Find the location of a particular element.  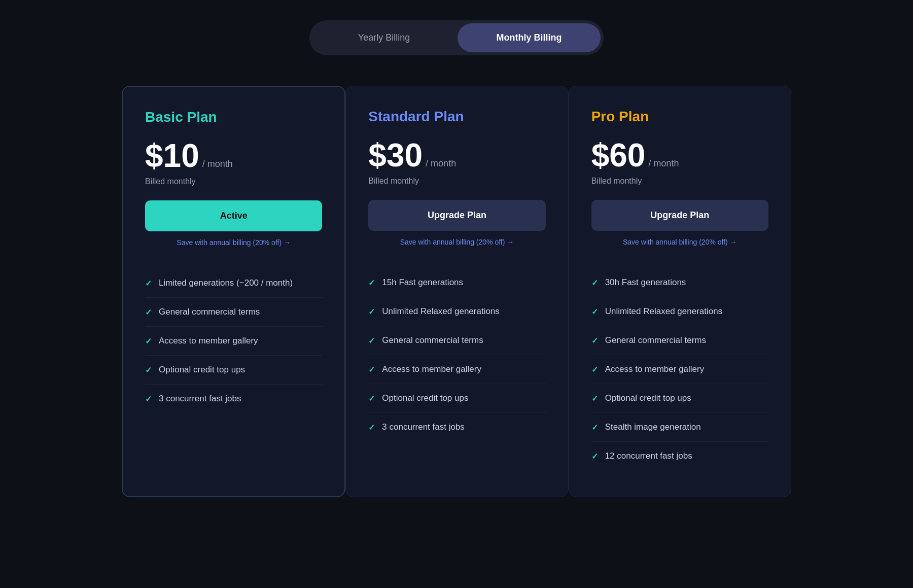

billing-toggle: Yearly Billing Monthly Billing is located at coordinates (456, 38).